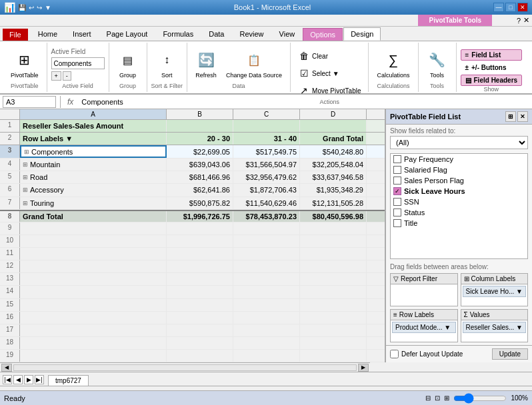 The width and height of the screenshot is (532, 405). What do you see at coordinates (15, 35) in the screenshot?
I see `tab-file: File` at bounding box center [15, 35].